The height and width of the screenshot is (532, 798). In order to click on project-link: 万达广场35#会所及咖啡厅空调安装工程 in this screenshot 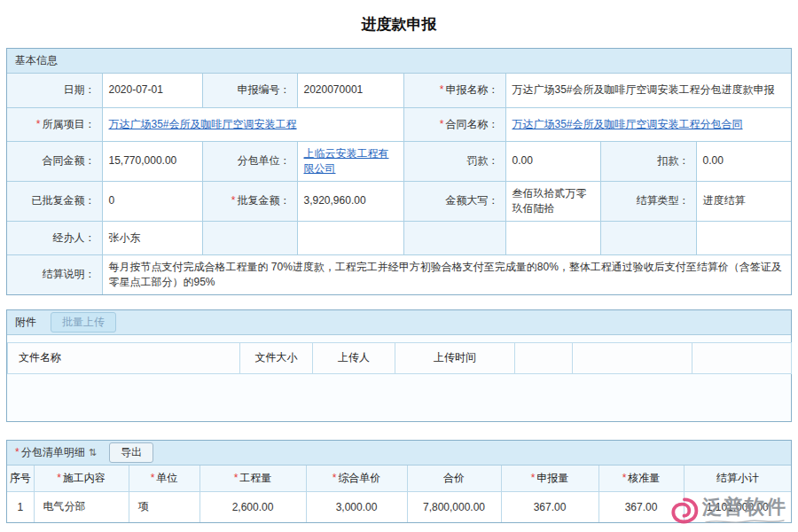, I will do `click(203, 124)`.